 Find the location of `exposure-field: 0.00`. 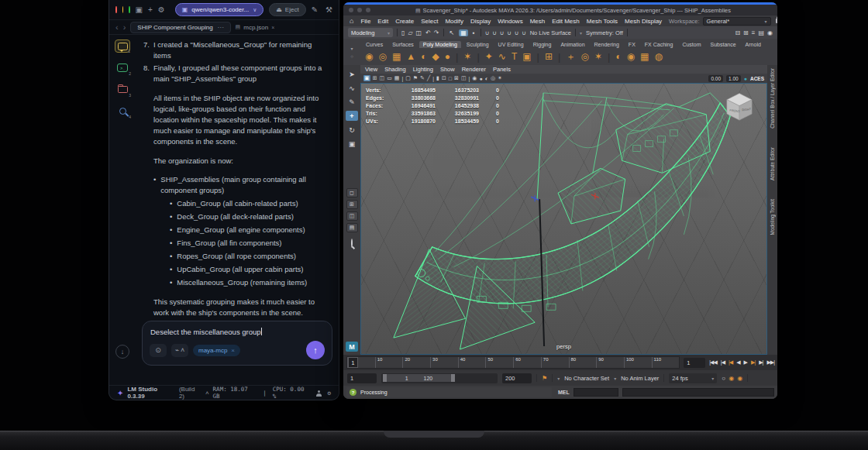

exposure-field: 0.00 is located at coordinates (716, 79).